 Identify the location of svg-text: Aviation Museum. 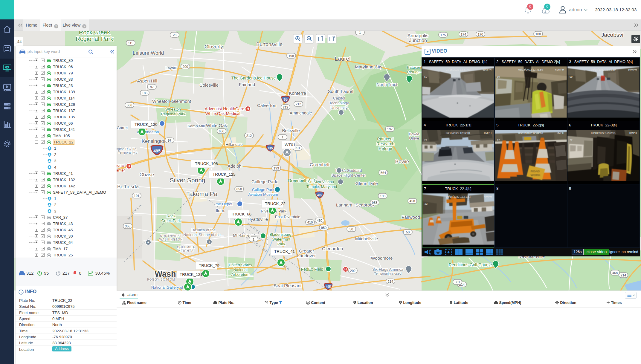
(263, 194).